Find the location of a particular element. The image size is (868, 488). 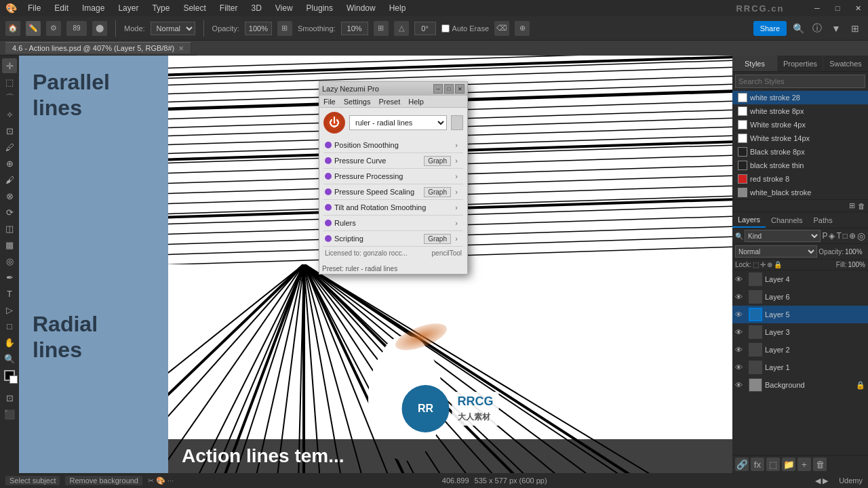

bg-visibility: 👁 is located at coordinates (741, 385).